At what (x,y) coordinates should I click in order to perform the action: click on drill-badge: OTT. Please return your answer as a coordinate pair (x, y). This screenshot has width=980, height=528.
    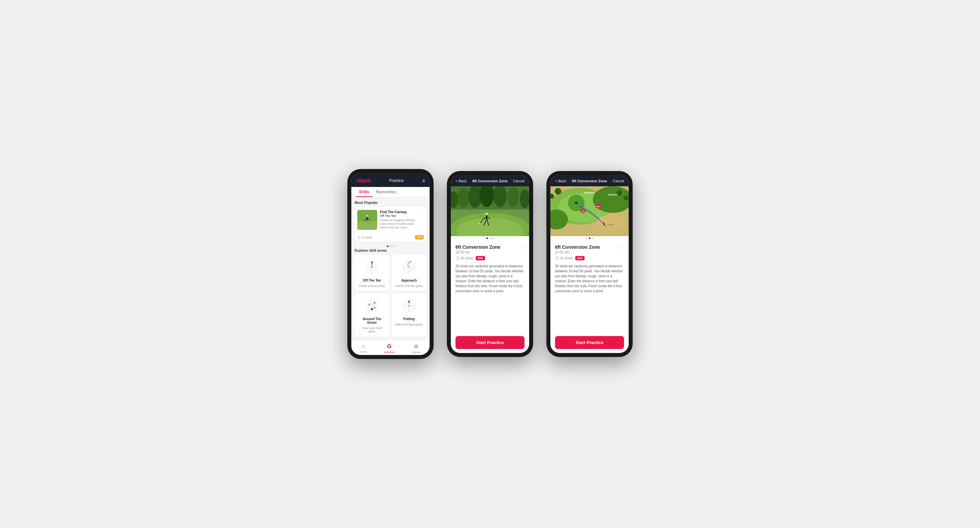
    Looking at the image, I should click on (419, 238).